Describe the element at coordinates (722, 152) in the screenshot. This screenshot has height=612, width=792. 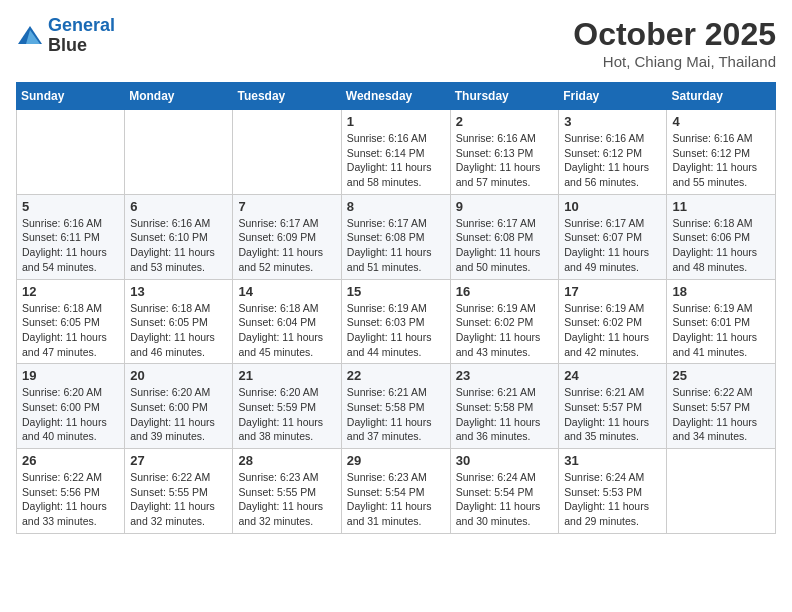
I see `calendar-cell: 4Sunrise: 6:16 AM Sunset: 6:12 PM Daylig…` at that location.